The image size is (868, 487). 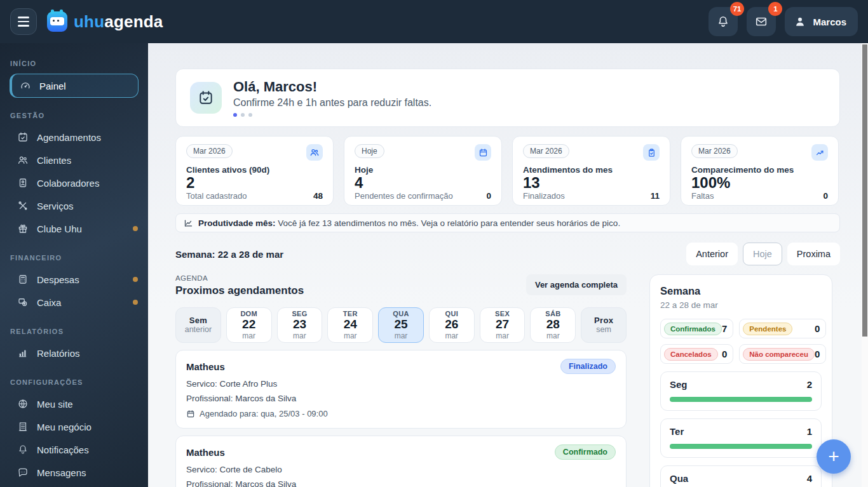 I want to click on day-pill-prev-week: Sem anterior, so click(x=198, y=325).